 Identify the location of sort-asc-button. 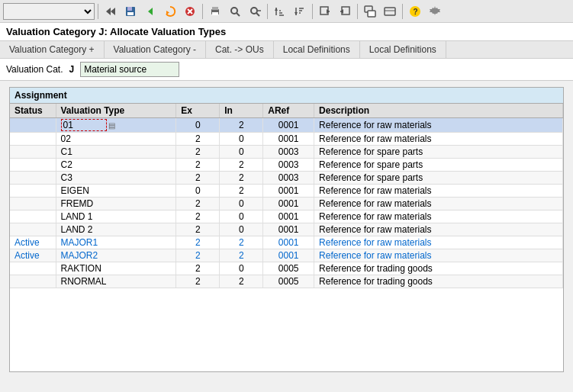
(280, 11).